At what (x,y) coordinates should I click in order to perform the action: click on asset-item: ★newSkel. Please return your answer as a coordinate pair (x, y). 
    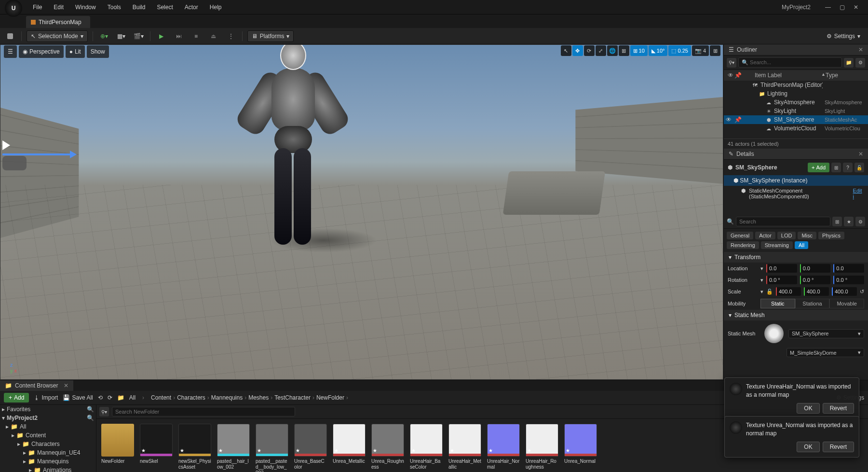
    Looking at the image, I should click on (156, 448).